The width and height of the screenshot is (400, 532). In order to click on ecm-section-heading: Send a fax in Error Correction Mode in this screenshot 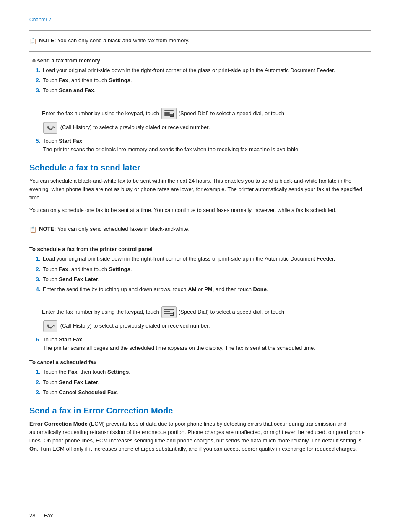, I will do `click(200, 411)`.